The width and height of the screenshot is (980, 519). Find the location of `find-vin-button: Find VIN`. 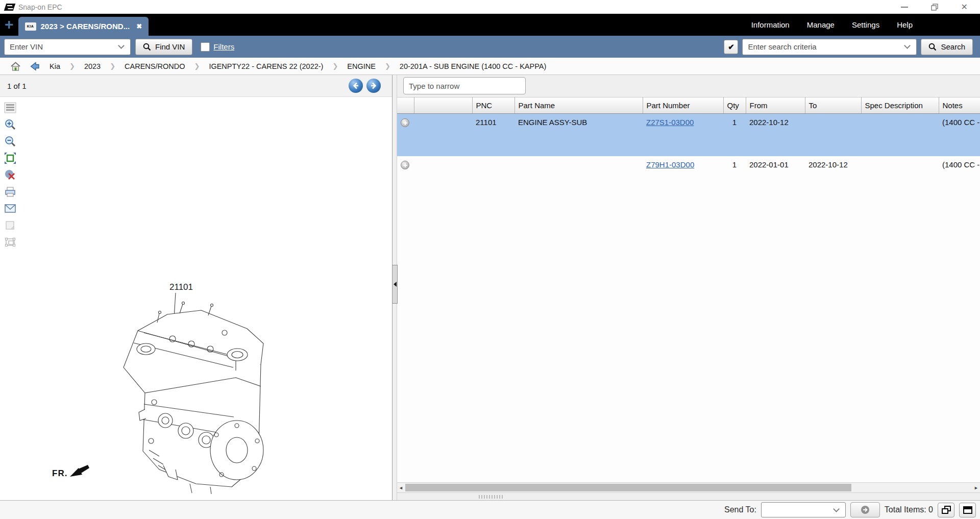

find-vin-button: Find VIN is located at coordinates (164, 47).